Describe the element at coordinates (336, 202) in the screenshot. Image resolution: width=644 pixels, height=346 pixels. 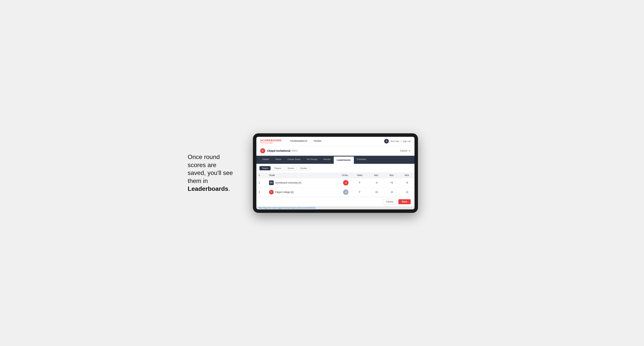
I see `bottom-bar: Cancel Save` at that location.